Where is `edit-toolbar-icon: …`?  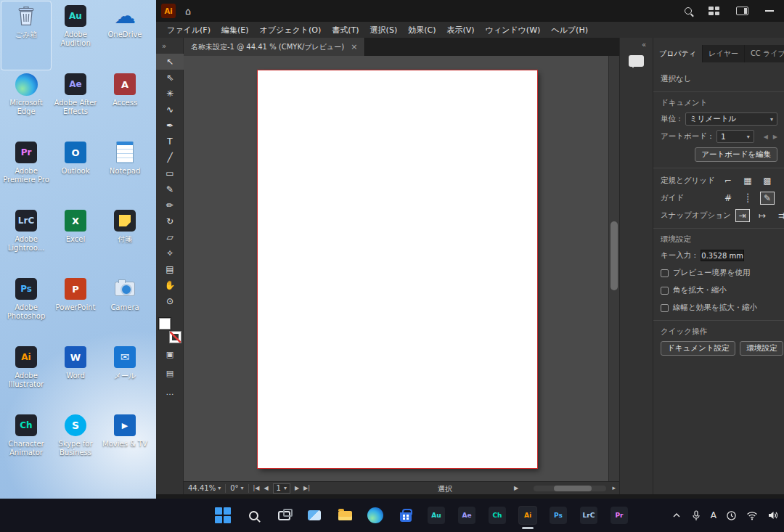 edit-toolbar-icon: … is located at coordinates (170, 392).